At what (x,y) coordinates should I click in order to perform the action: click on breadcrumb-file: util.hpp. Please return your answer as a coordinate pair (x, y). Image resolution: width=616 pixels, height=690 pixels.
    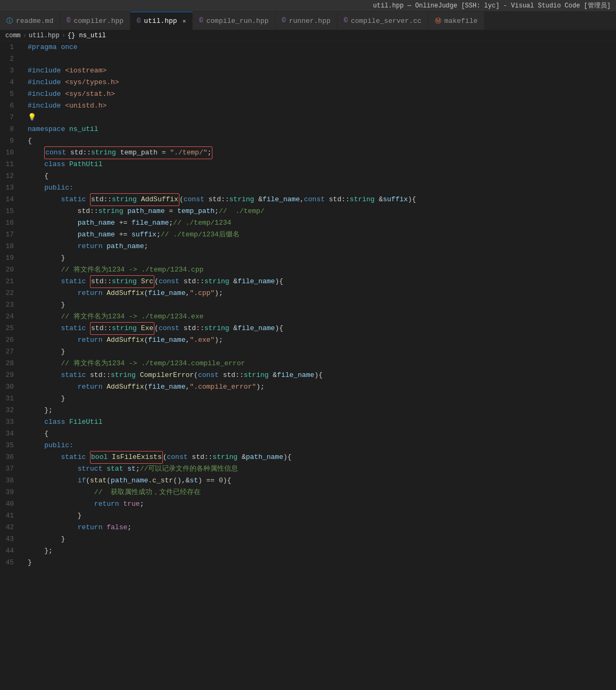
    Looking at the image, I should click on (44, 36).